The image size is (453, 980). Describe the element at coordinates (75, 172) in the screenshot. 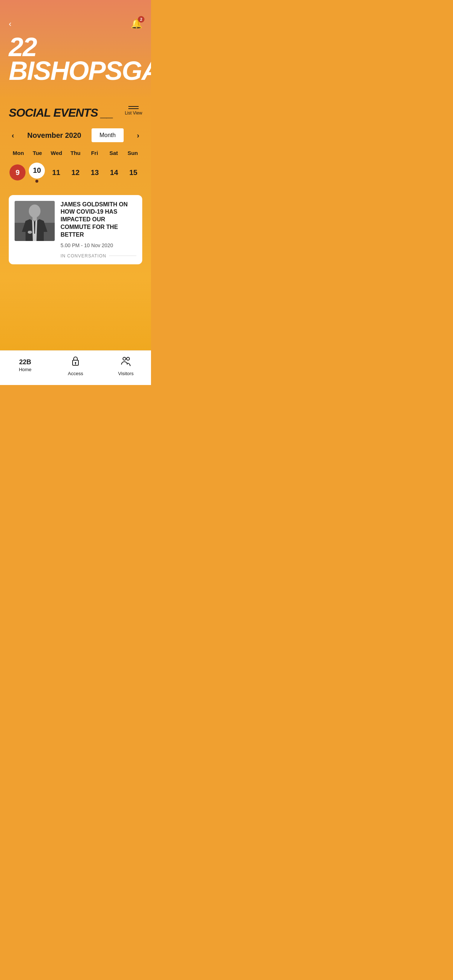

I see `day-number-12: 12` at that location.